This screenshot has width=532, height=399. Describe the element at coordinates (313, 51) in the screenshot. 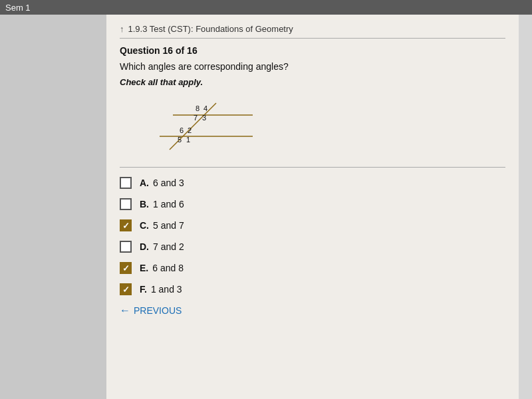

I see `question-label: Question 16 of 16` at that location.